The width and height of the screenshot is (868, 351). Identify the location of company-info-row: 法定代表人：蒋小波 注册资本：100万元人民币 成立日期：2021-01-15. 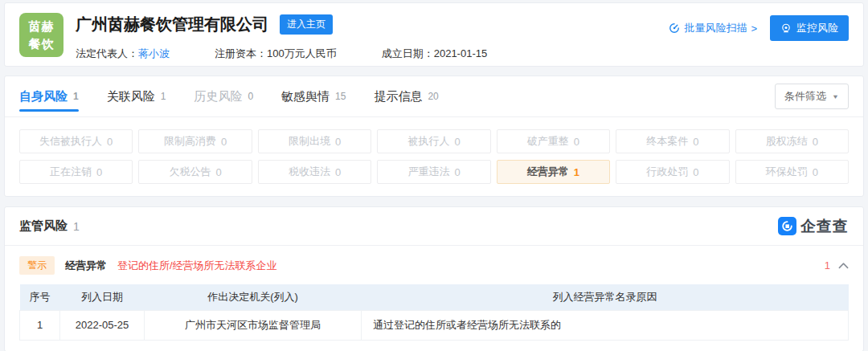
(372, 54).